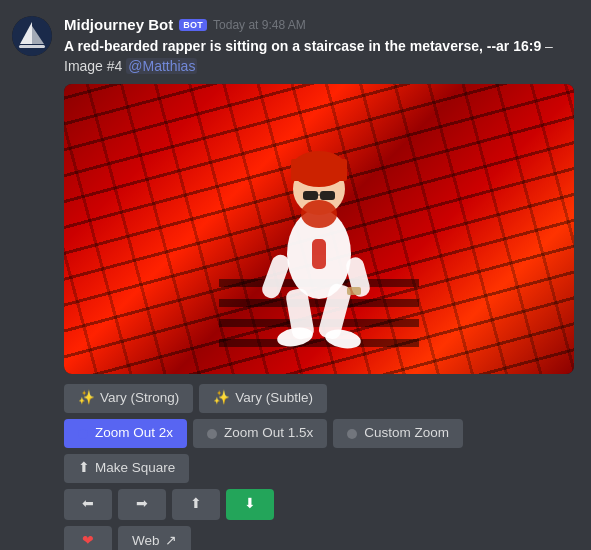  I want to click on arrow-down-button: ⬇, so click(250, 504).